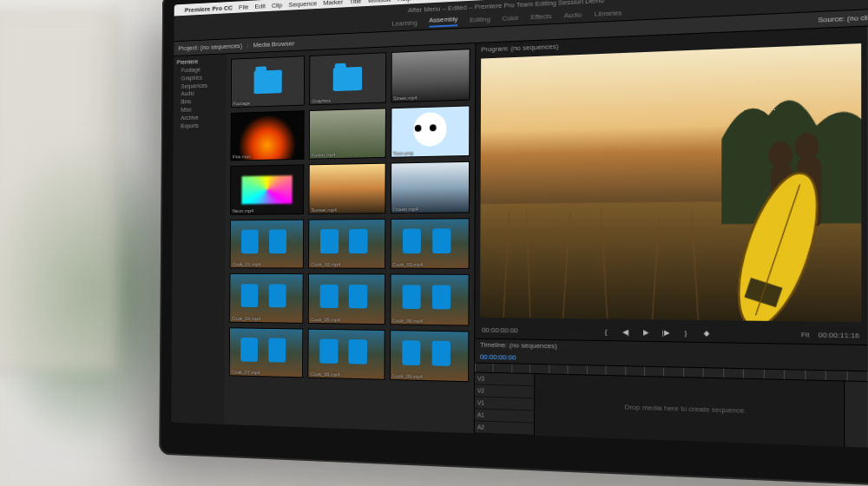  I want to click on track-headers: V3V2V1A1A2, so click(505, 404).